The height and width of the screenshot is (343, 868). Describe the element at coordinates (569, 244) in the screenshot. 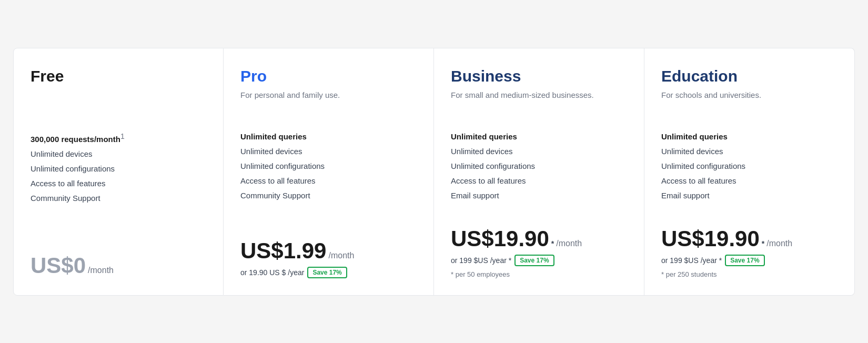

I see `price-period-business: /month` at that location.